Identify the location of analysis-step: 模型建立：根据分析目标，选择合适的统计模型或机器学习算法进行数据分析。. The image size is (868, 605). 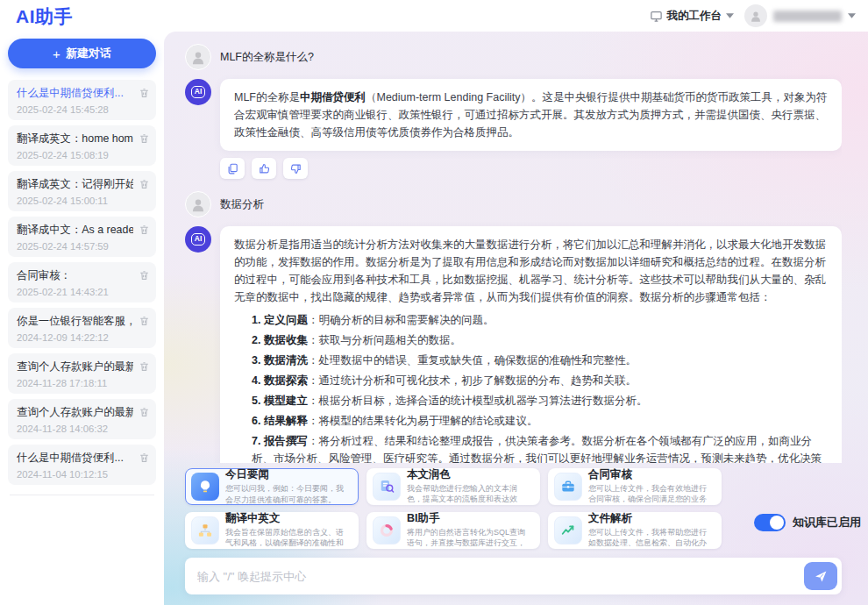
(540, 401).